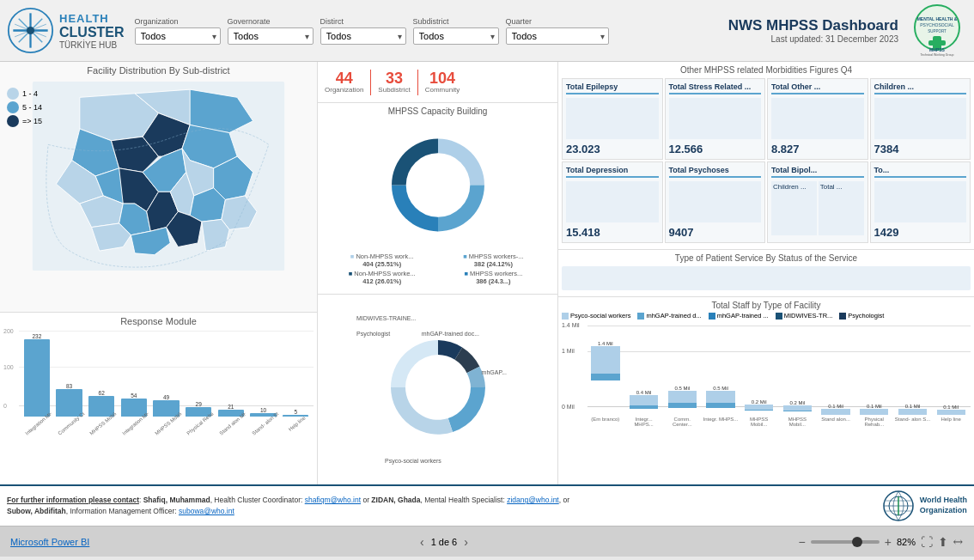 Image resolution: width=974 pixels, height=560 pixels. What do you see at coordinates (456, 36) in the screenshot?
I see `subdistrict-select: Todos` at bounding box center [456, 36].